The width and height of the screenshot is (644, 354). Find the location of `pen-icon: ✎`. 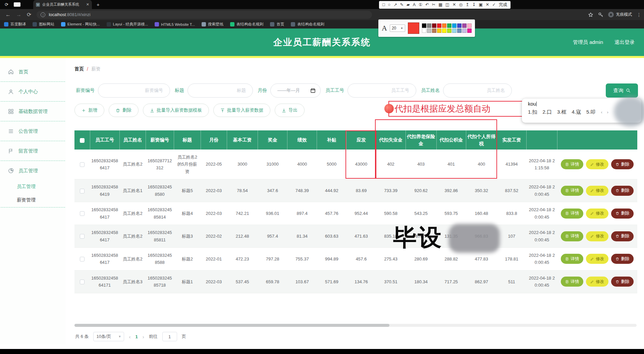

pen-icon: ✎ is located at coordinates (402, 5).